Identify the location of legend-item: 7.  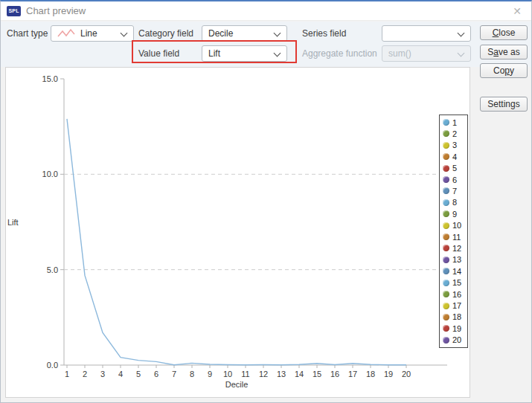
(454, 190).